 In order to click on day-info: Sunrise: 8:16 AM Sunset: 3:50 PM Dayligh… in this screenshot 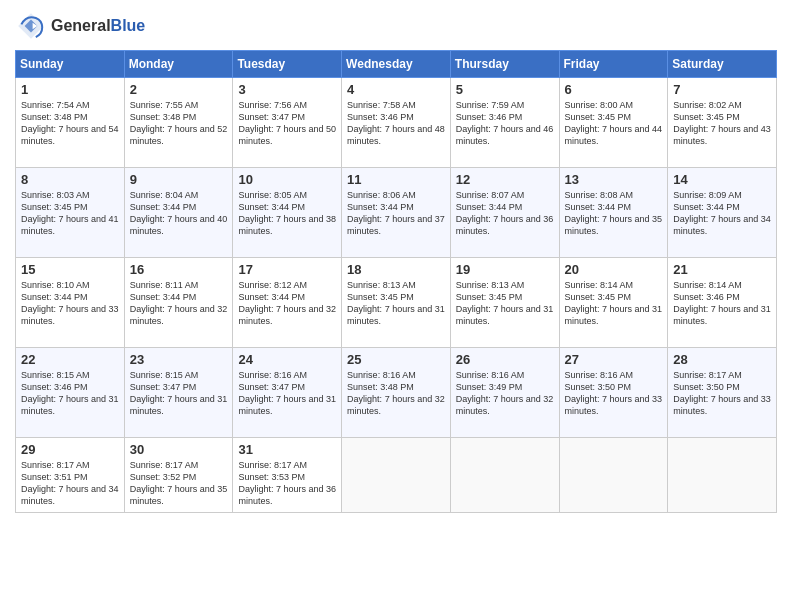, I will do `click(614, 394)`.